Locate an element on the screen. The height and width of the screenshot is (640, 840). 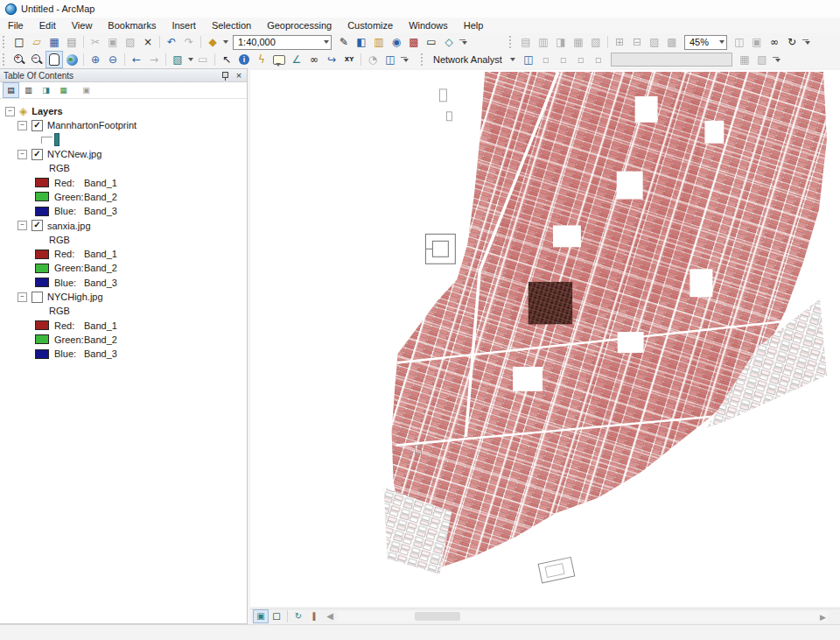
catalog-window-button: ▥ is located at coordinates (379, 42).